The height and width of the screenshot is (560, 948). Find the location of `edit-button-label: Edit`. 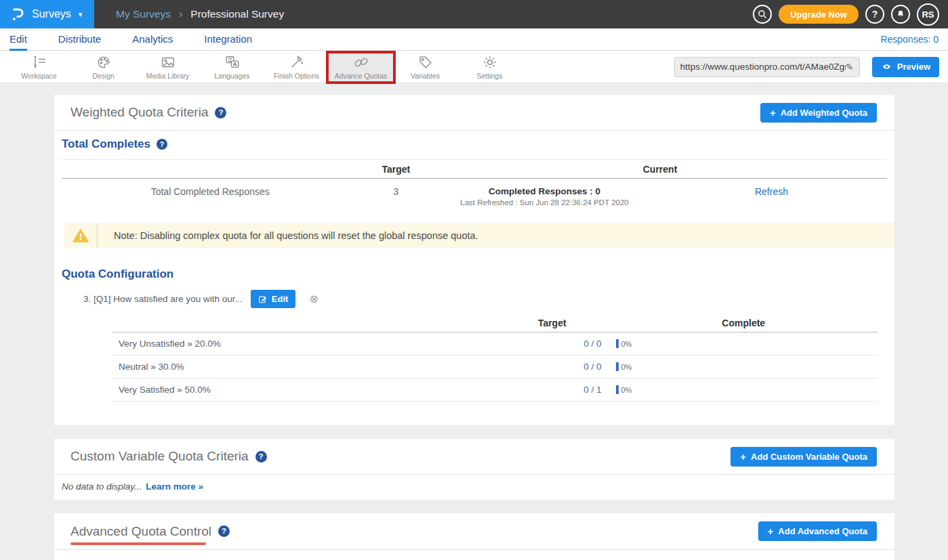

edit-button-label: Edit is located at coordinates (281, 299).